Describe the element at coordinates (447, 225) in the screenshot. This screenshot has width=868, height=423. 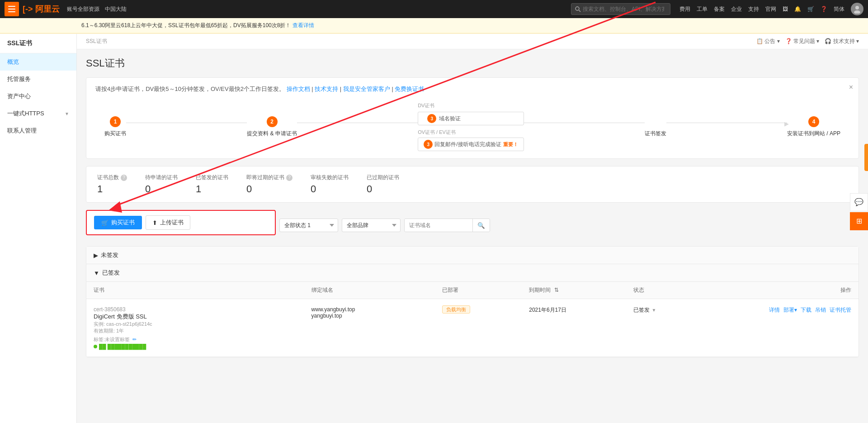
I see `domain-search: 🔍` at that location.